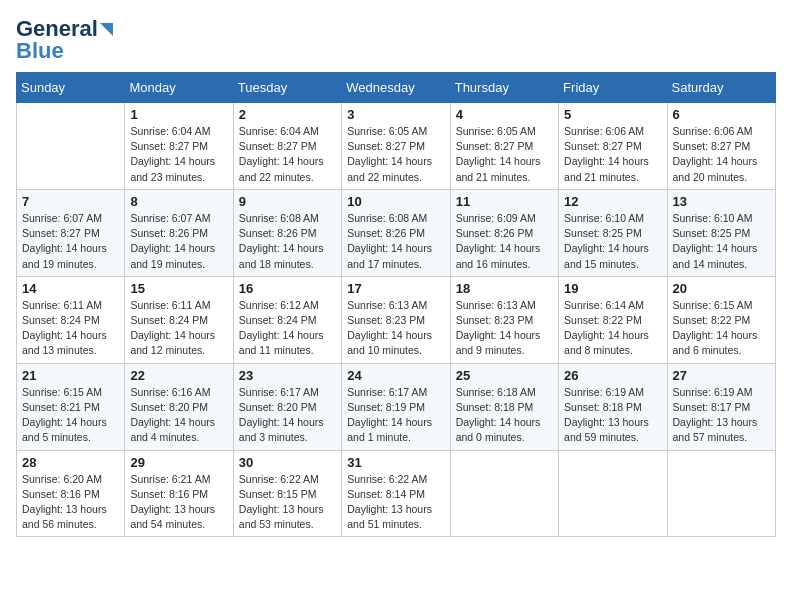 This screenshot has width=792, height=612. Describe the element at coordinates (178, 242) in the screenshot. I see `cell-info-text: Sunrise: 6:07 AM Sunset: 8:26 PM Dayligh…` at that location.